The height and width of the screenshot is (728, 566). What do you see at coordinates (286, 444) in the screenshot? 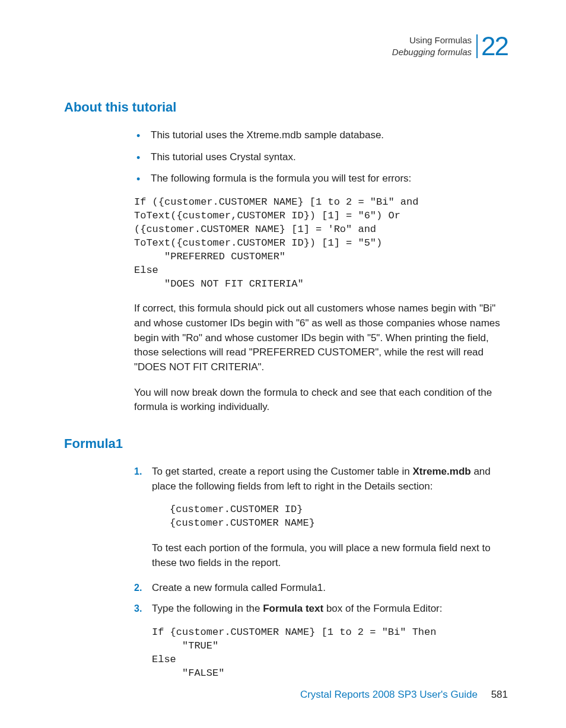
I see `section-title-formula1: Formula1` at bounding box center [286, 444].